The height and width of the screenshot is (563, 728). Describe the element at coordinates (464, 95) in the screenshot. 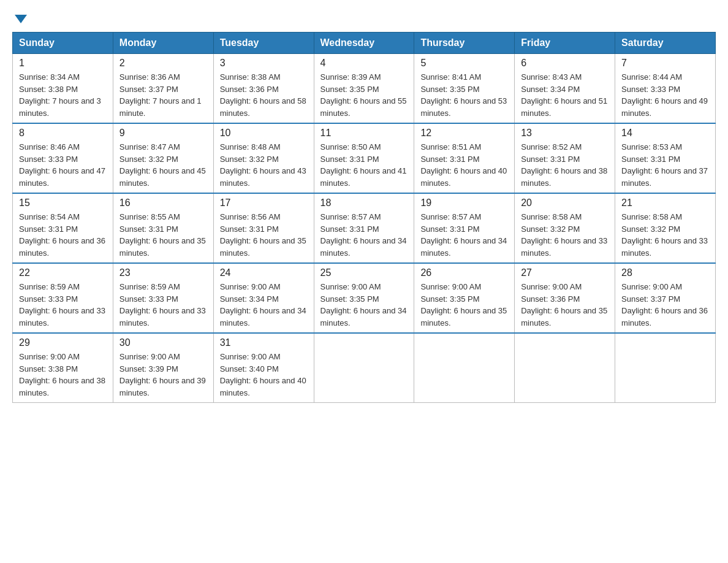

I see `day-info: Sunrise: 8:41 AM Sunset: 3:35 PM Dayligh…` at that location.